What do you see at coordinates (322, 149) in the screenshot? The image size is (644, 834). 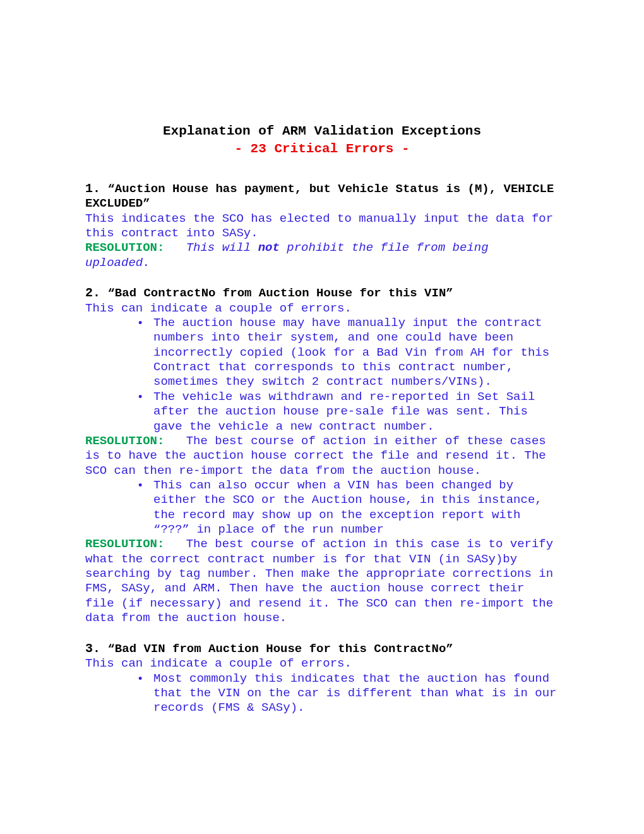 I see `page-title-sub: - 23 Critical Errors -` at bounding box center [322, 149].